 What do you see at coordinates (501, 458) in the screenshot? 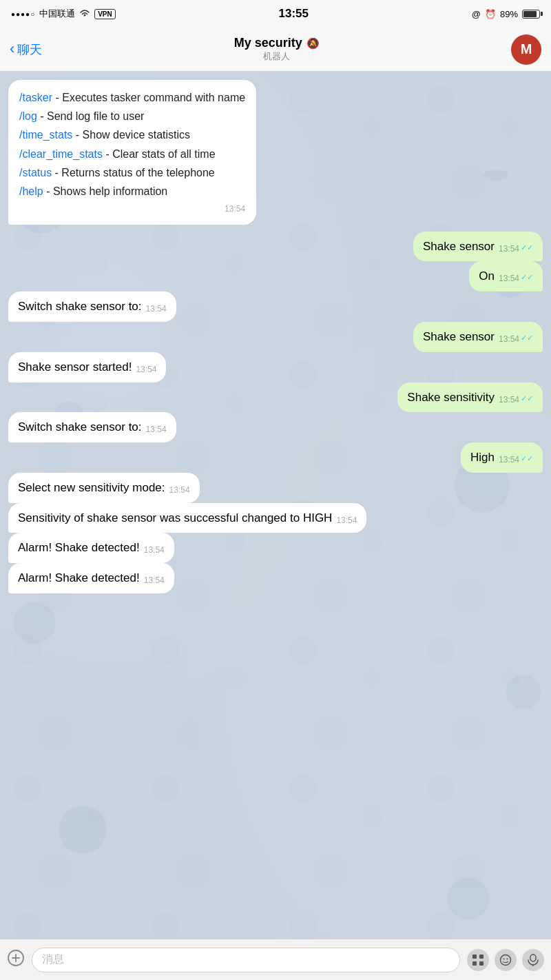
I see `message-bubble: High13:54✓✓` at bounding box center [501, 458].